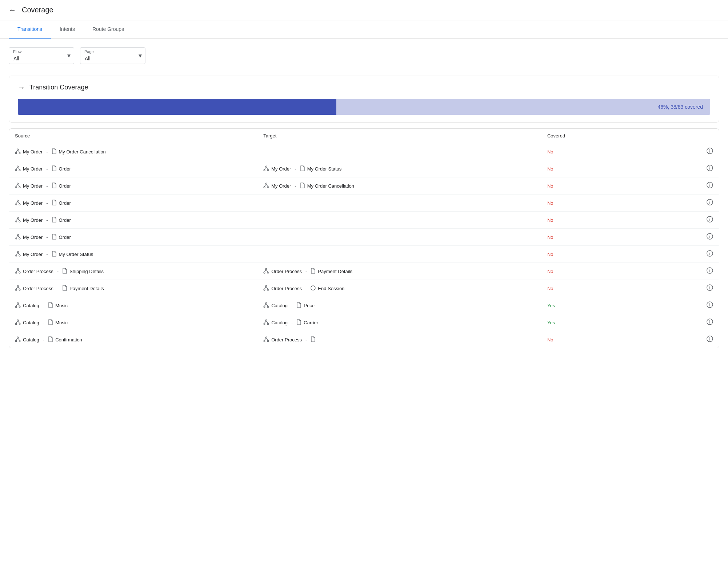 The width and height of the screenshot is (728, 581). What do you see at coordinates (108, 29) in the screenshot?
I see `tab-route-groups: Route Groups` at bounding box center [108, 29].